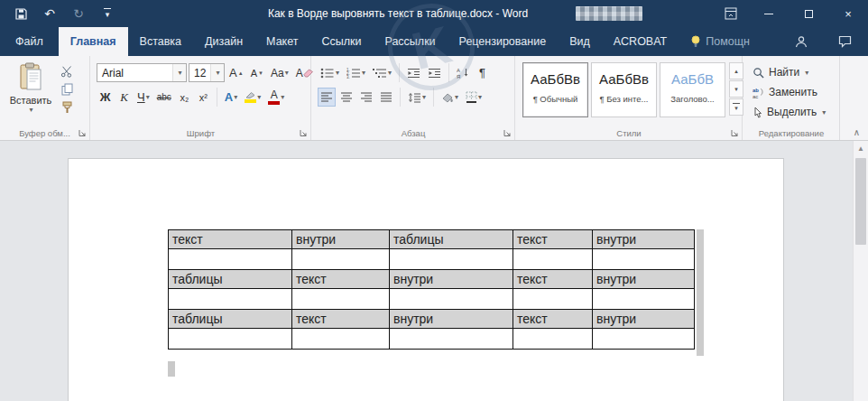 The width and height of the screenshot is (868, 401). What do you see at coordinates (105, 98) in the screenshot?
I see `bold-button: Ж` at bounding box center [105, 98].